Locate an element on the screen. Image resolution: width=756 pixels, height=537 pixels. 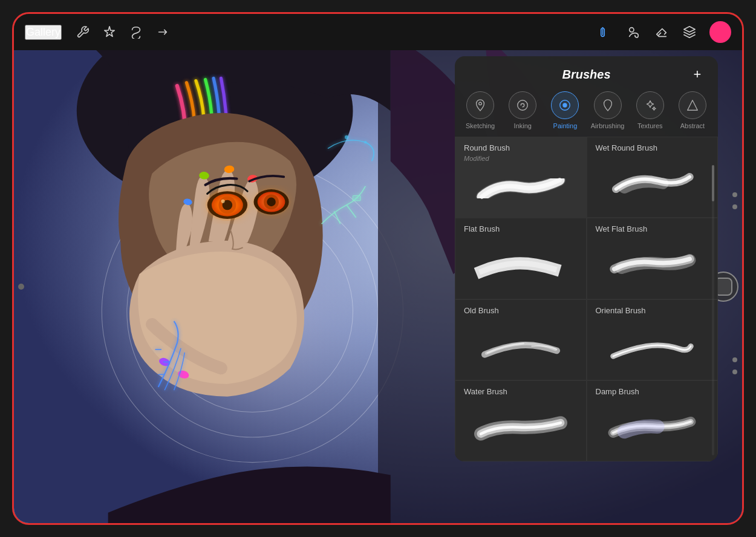
smudge-tool-icon is located at coordinates (634, 32).